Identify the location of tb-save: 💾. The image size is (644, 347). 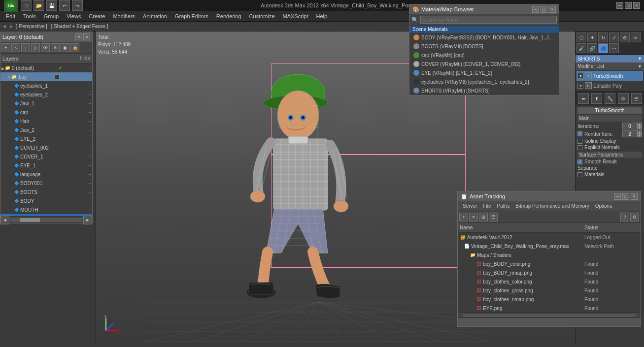
(52, 5).